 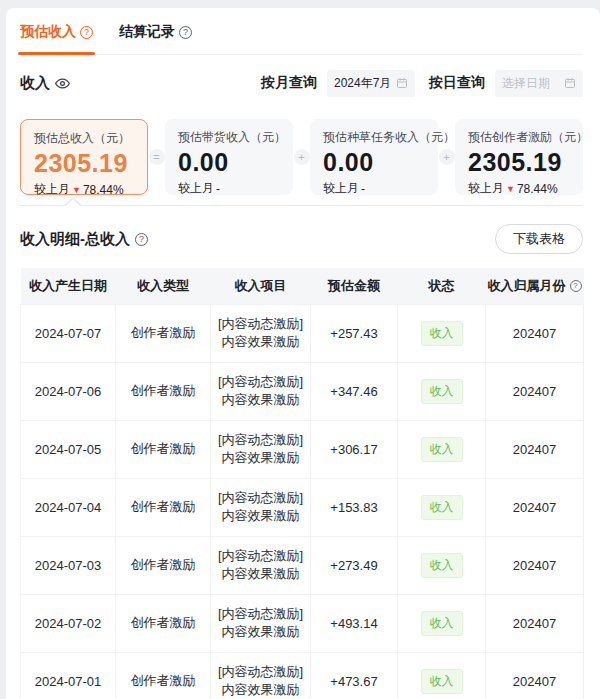 I want to click on cell-amount: +493.14, so click(x=354, y=623).